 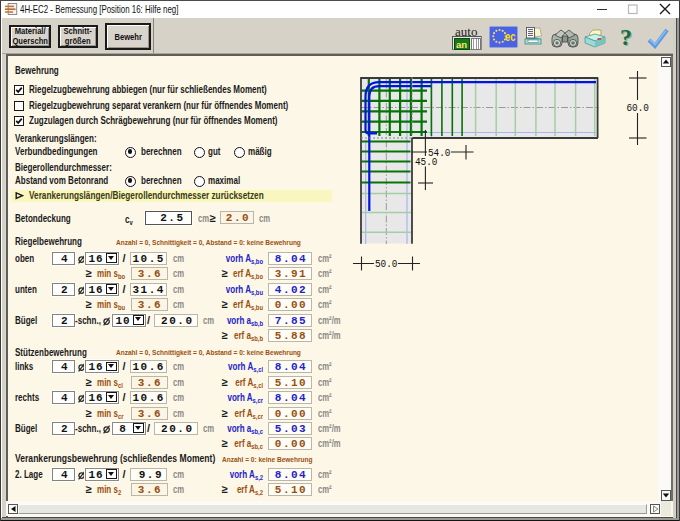 What do you see at coordinates (510, 37) in the screenshot?
I see `svg-text: ec` at bounding box center [510, 37].